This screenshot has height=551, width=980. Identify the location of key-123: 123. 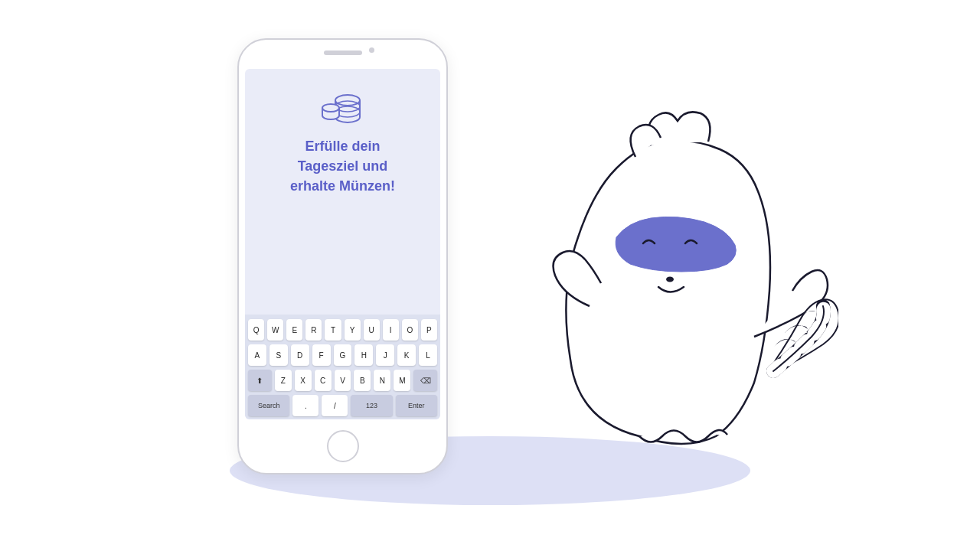
(371, 406).